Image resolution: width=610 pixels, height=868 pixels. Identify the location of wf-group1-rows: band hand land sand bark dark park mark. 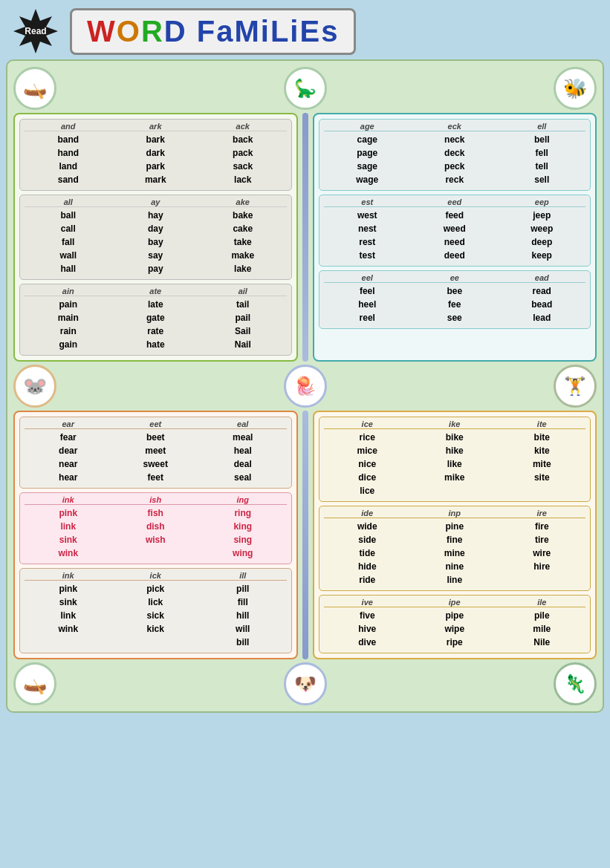
(156, 160).